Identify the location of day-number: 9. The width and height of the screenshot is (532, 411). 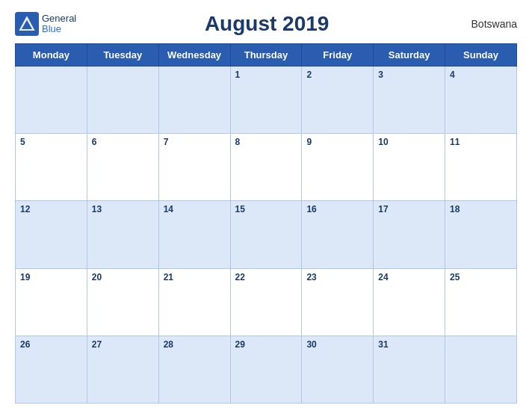
(309, 142).